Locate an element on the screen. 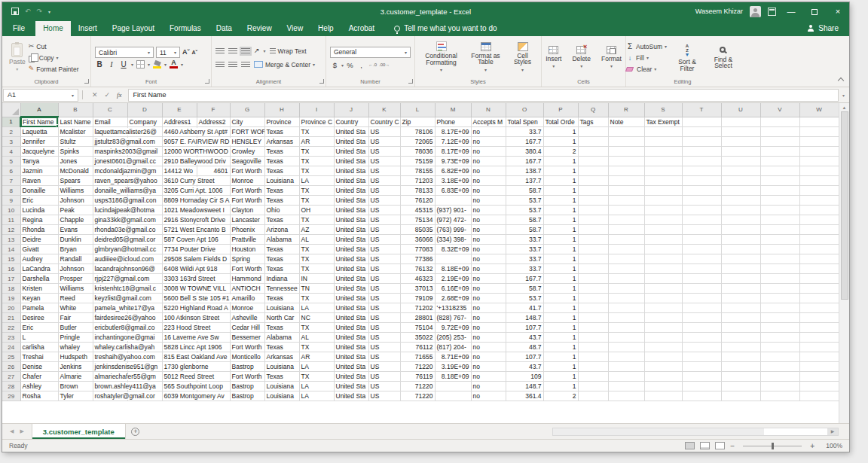 The image size is (868, 463). cell-B17: Prosper is located at coordinates (75, 279).